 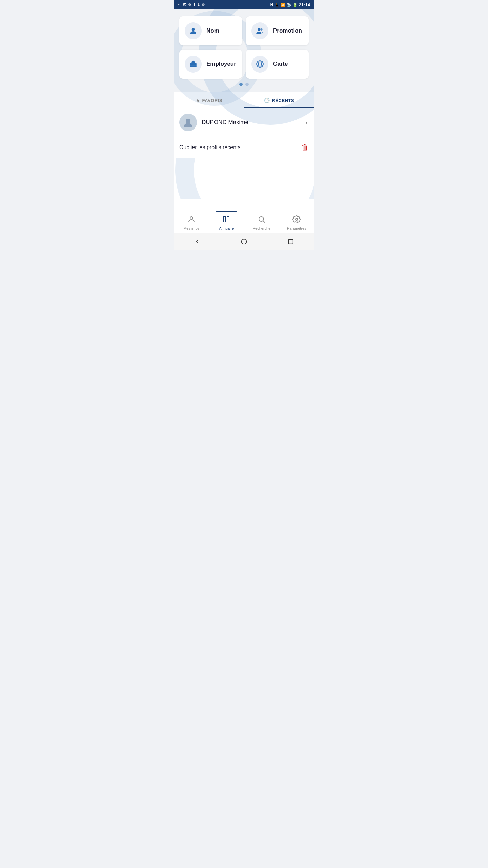 I want to click on group-icon, so click(x=260, y=31).